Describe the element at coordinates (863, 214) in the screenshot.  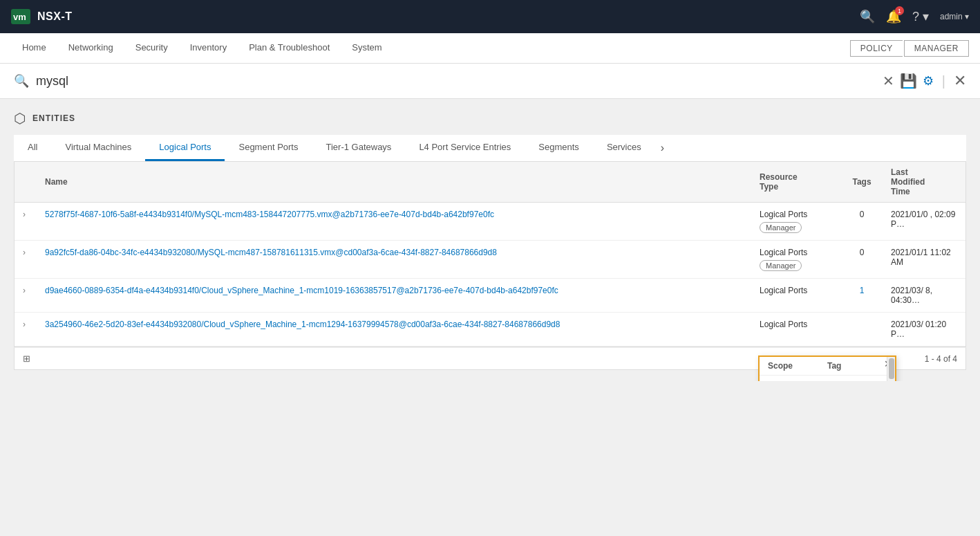
I see `row1-tags: 0` at that location.